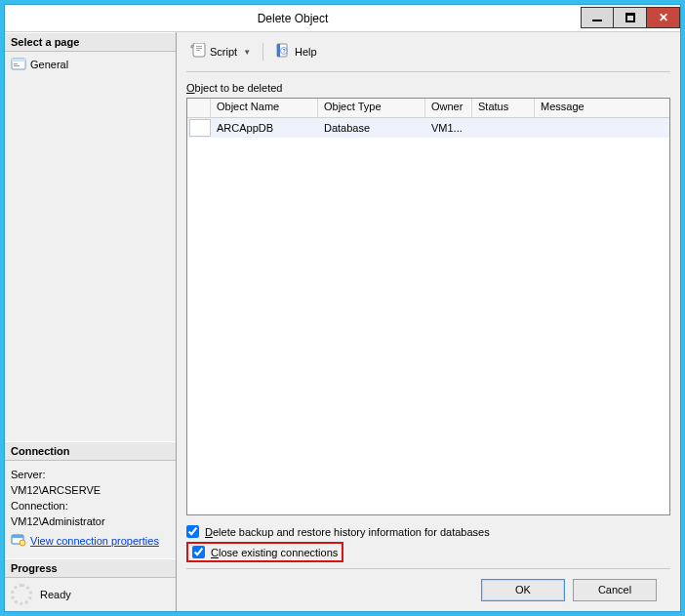 This screenshot has height=616, width=685. I want to click on minimize-button, so click(597, 18).